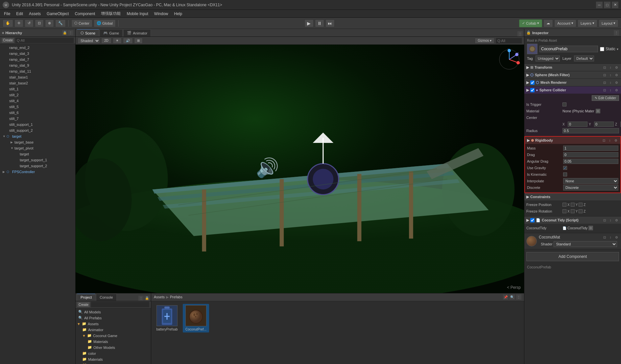 Image resolution: width=621 pixels, height=364 pixels. Describe the element at coordinates (49, 23) in the screenshot. I see `rect-tool: ⊕` at that location.